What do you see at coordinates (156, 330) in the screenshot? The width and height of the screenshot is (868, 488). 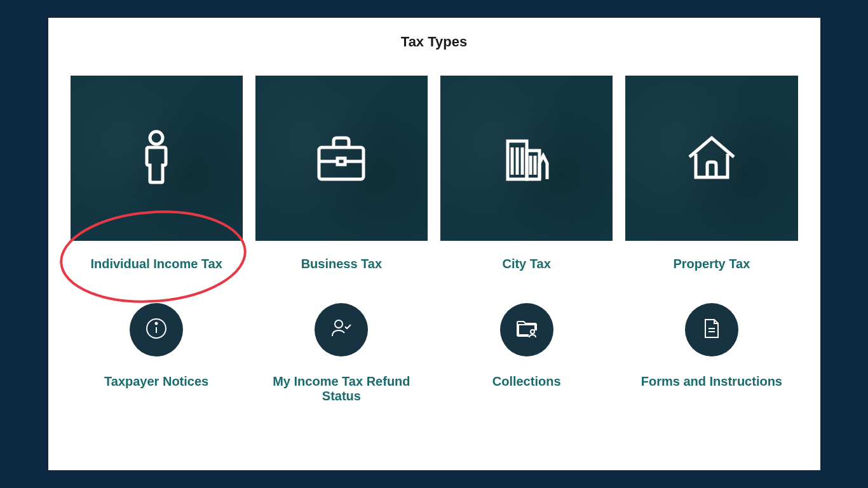 I see `info-icon` at bounding box center [156, 330].